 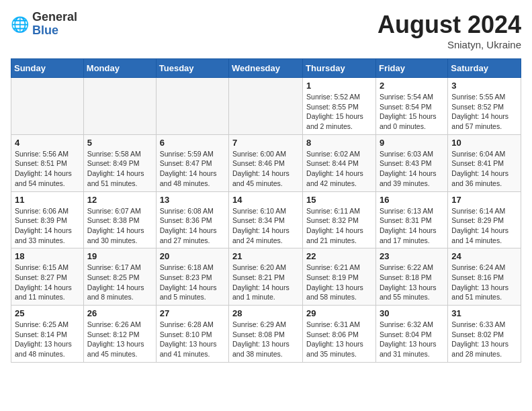 What do you see at coordinates (339, 86) in the screenshot?
I see `day-number: 1` at bounding box center [339, 86].